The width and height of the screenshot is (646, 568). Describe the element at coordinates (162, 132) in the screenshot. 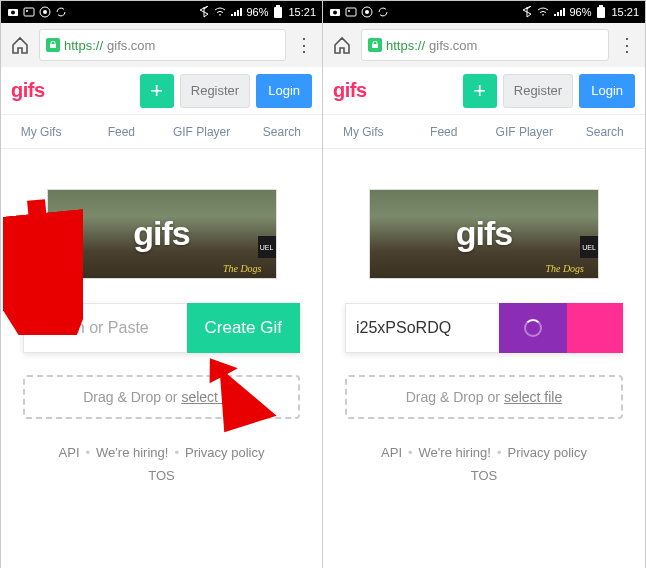

I see `sub-nav: My Gifs Feed GIF Player Search` at that location.